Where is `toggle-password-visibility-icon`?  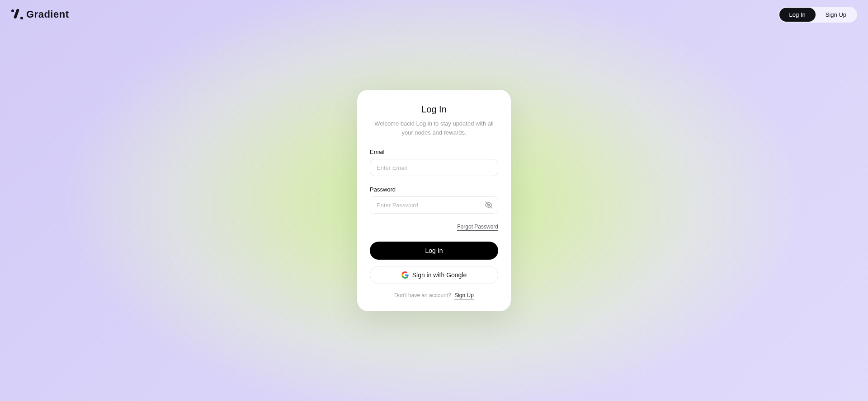 toggle-password-visibility-icon is located at coordinates (489, 205).